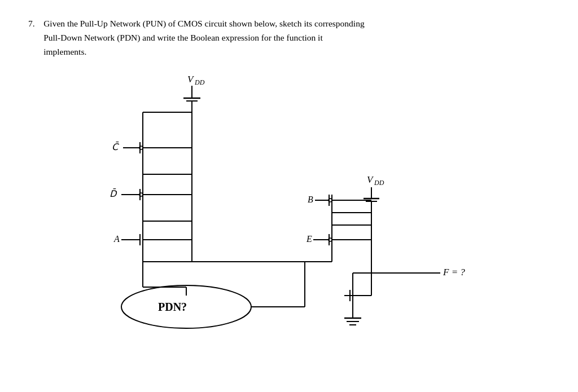  I want to click on d-bar-label: D̄, so click(113, 193).